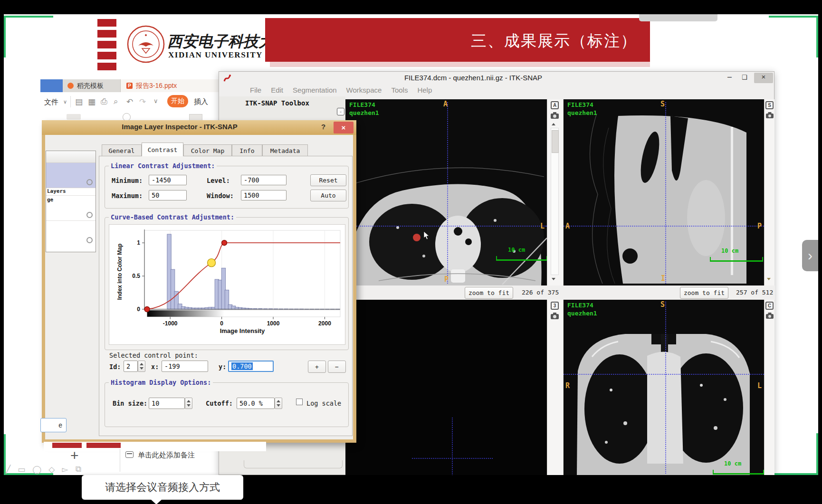 Image resolution: width=822 pixels, height=504 pixels. Describe the element at coordinates (251, 366) in the screenshot. I see `y-input: 0.700` at that location.